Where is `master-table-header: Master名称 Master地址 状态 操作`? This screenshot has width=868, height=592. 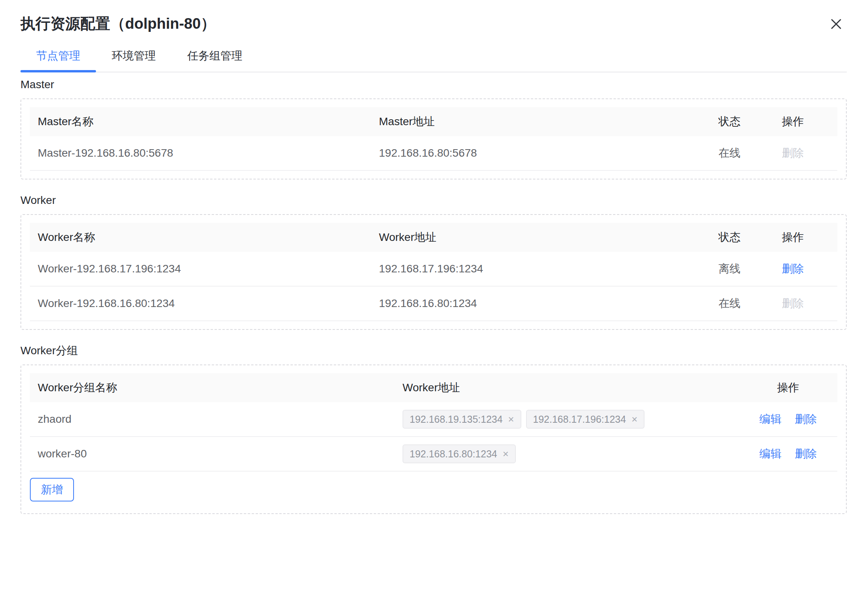 master-table-header: Master名称 Master地址 状态 操作 is located at coordinates (434, 122).